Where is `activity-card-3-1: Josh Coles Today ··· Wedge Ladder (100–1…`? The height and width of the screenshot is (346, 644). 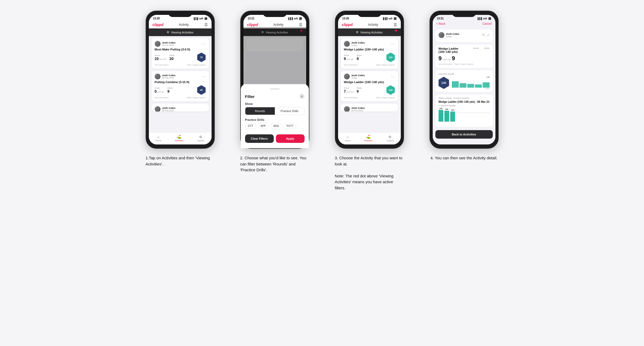 activity-card-3-1: Josh Coles Today ··· Wedge Ladder (100–1… is located at coordinates (369, 54).